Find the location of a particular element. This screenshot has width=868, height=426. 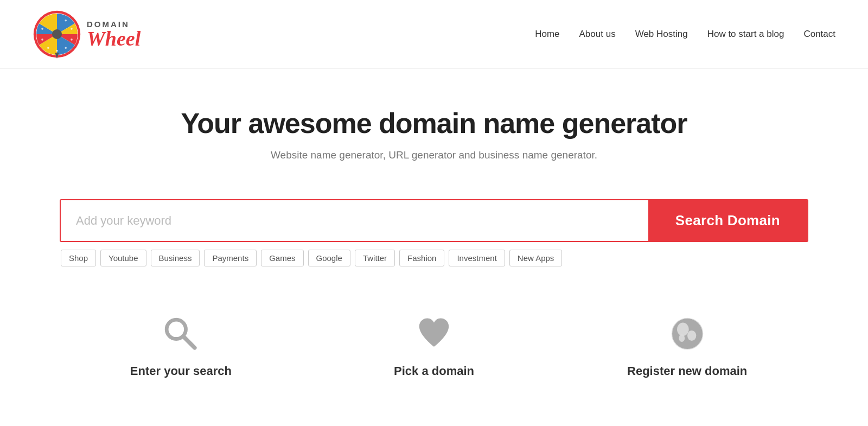

nav-item-blog: How to start a blog is located at coordinates (746, 34).